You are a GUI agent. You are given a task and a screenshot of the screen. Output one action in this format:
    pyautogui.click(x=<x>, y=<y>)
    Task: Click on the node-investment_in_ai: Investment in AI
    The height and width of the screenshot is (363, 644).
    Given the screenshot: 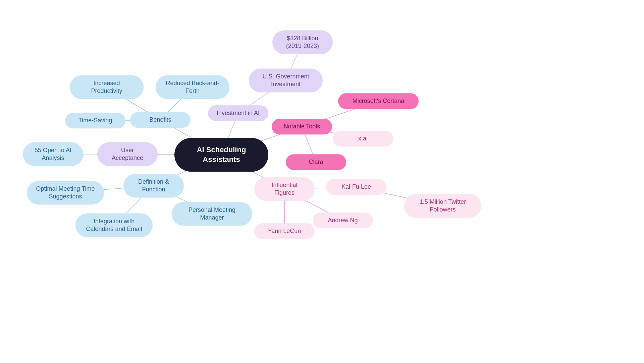 What is the action you would take?
    pyautogui.click(x=238, y=113)
    